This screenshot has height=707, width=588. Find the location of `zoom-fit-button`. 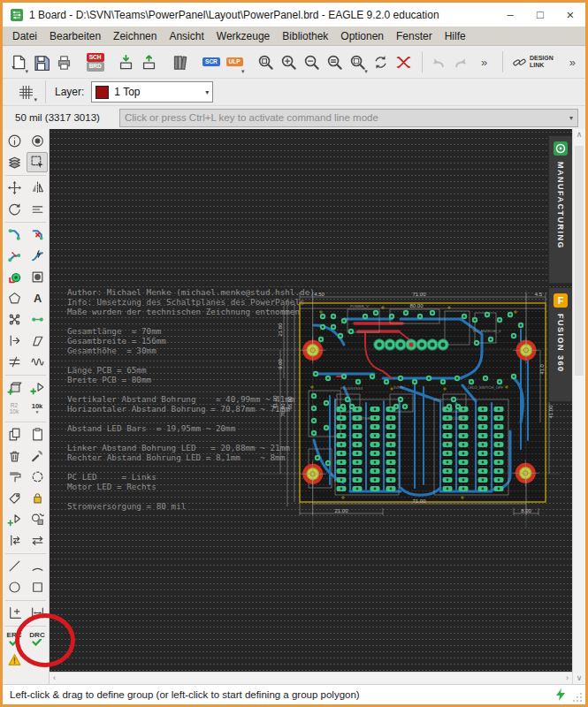

zoom-fit-button is located at coordinates (265, 62).